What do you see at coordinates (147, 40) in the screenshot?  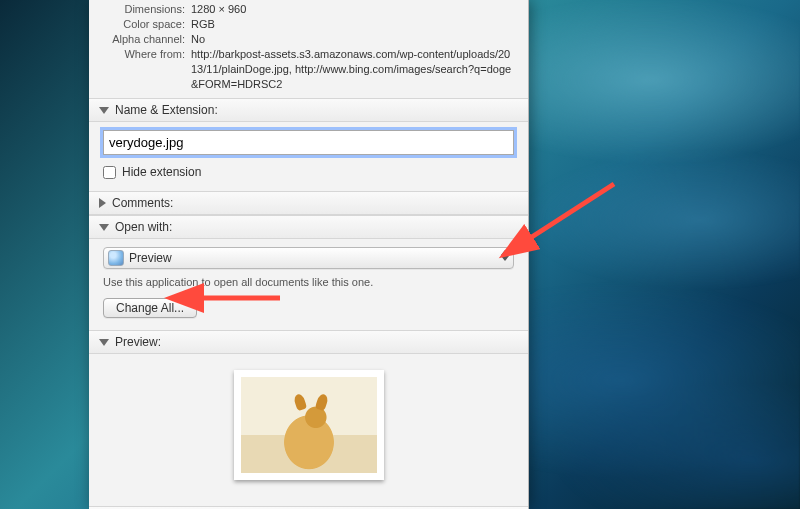 I see `alpha-label: Alpha channel:` at bounding box center [147, 40].